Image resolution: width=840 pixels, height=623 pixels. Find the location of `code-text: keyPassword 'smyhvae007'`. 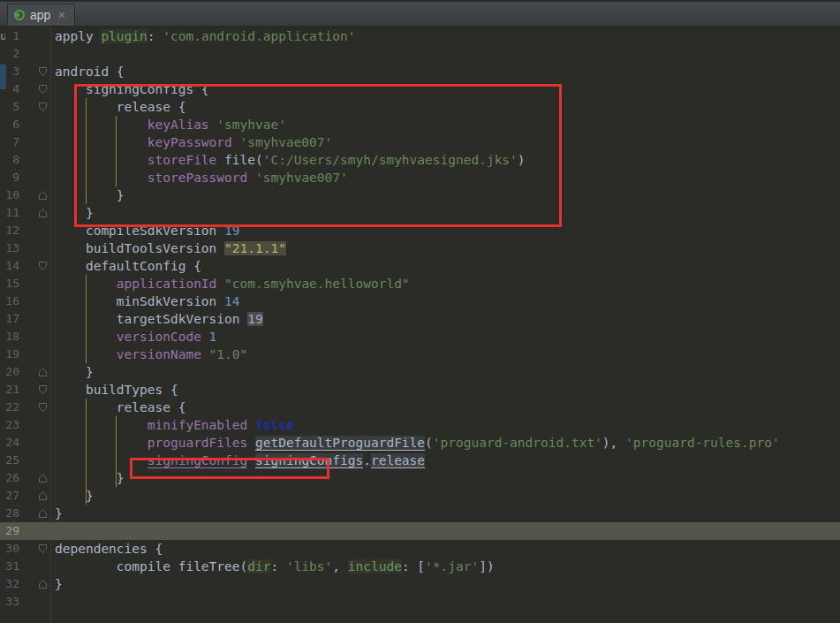

code-text: keyPassword 'smyhvae007' is located at coordinates (191, 142).